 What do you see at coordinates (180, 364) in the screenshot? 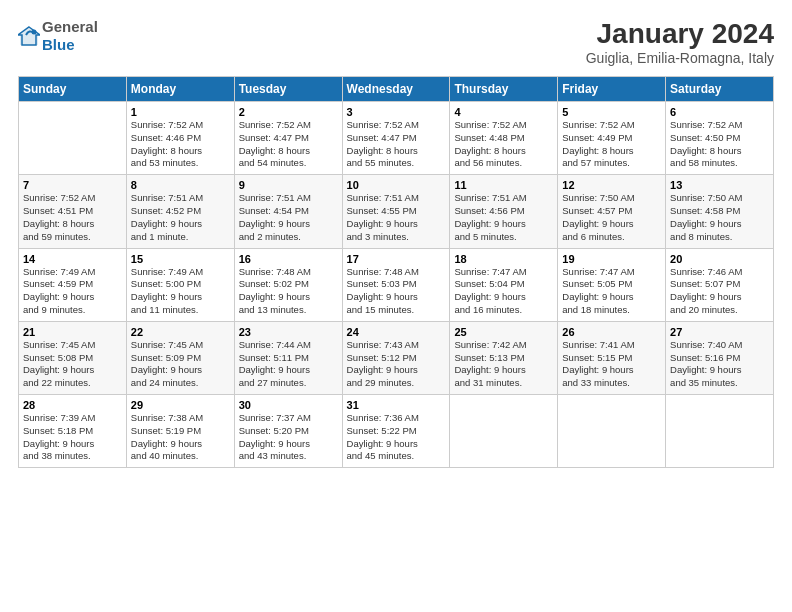
I see `day-info: Sunrise: 7:45 AMSunset: 5:09 PMDaylight:…` at bounding box center [180, 364].